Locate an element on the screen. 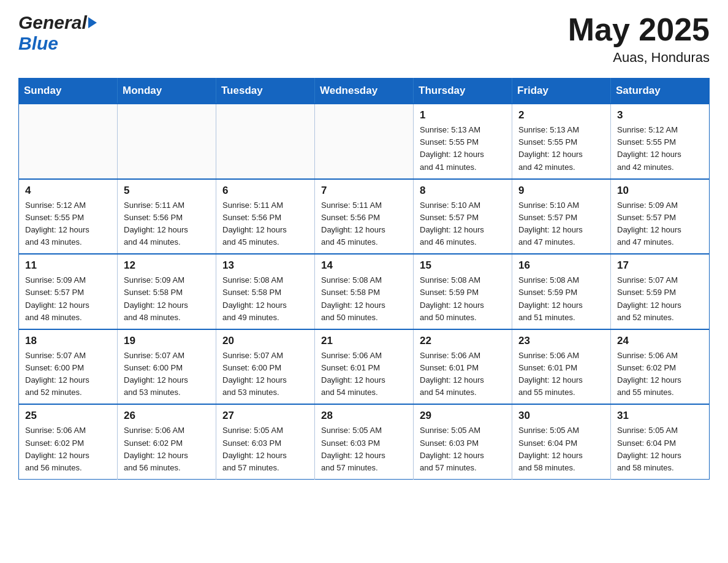  day-number: 25 is located at coordinates (68, 416).